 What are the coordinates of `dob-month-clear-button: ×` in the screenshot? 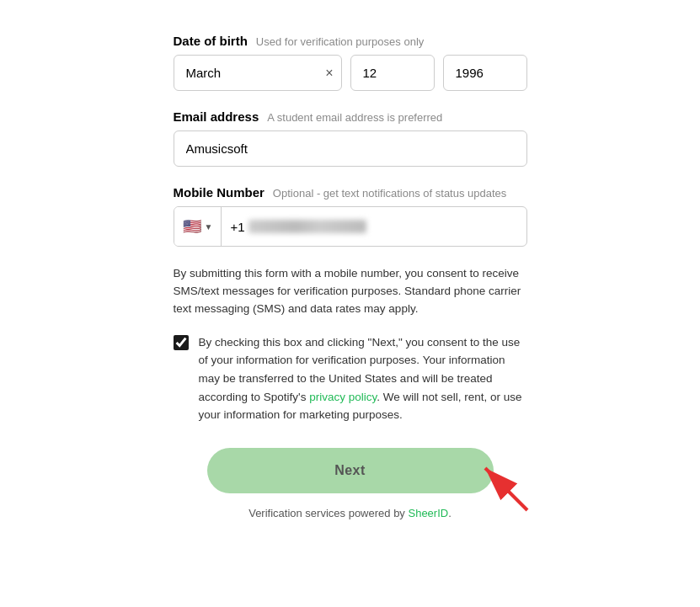 It's located at (329, 73).